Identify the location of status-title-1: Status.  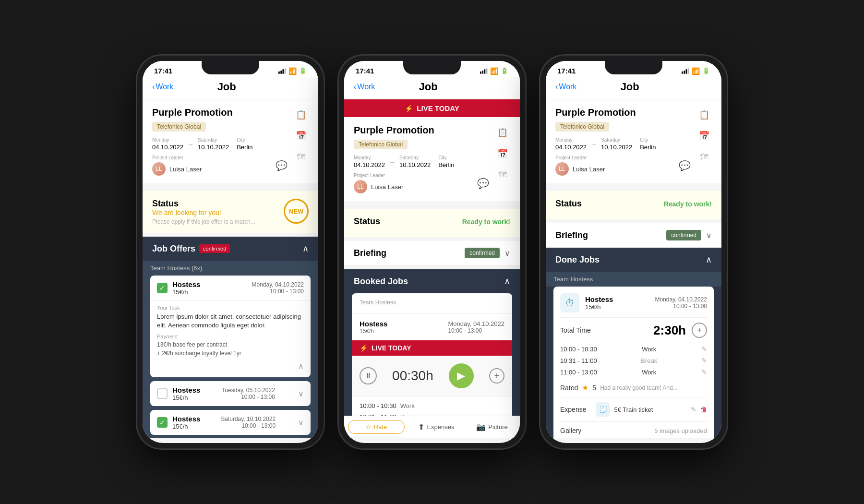
(204, 204).